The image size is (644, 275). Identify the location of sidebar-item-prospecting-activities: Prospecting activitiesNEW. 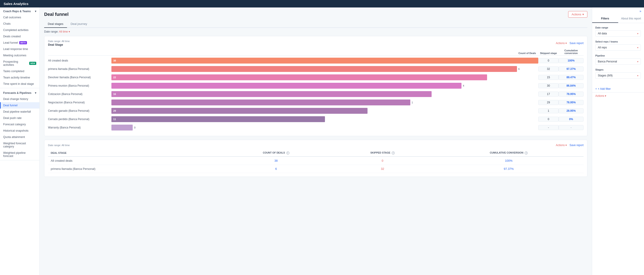
(20, 63).